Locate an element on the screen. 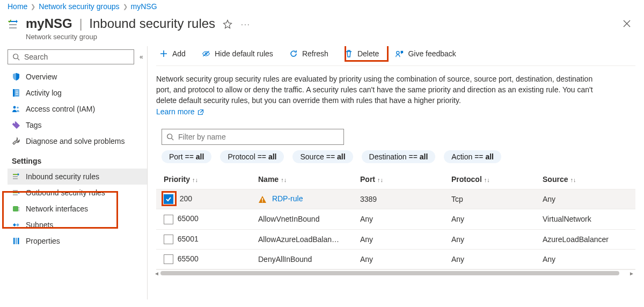 The height and width of the screenshot is (307, 644). cell-priority: 65001 is located at coordinates (188, 239).